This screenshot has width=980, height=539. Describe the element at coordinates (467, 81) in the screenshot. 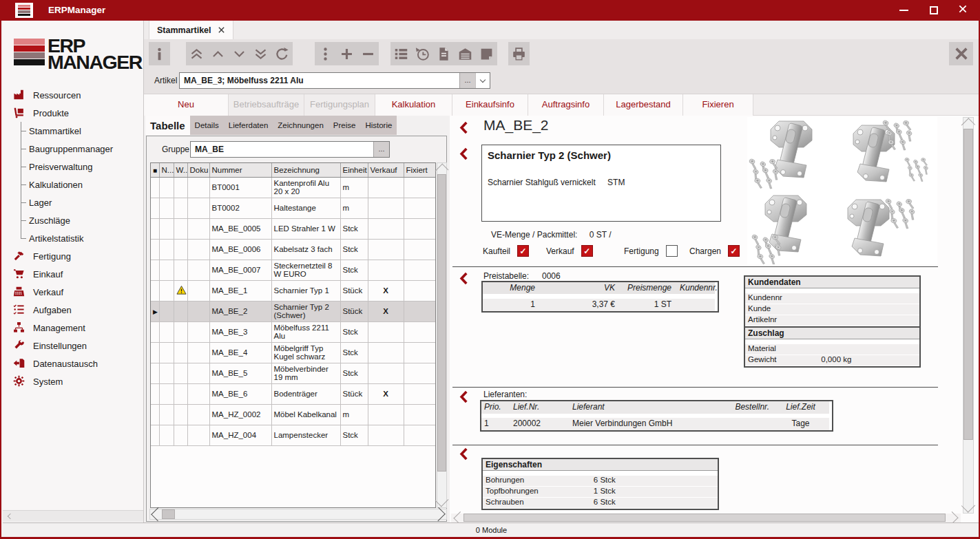

I see `artikel-browse-button: ...` at that location.